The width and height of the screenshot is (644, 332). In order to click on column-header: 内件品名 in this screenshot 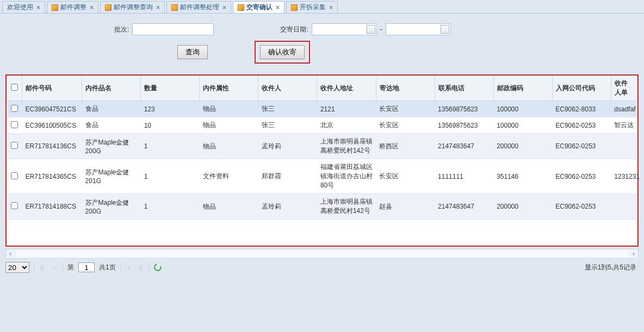, I will do `click(112, 88)`.